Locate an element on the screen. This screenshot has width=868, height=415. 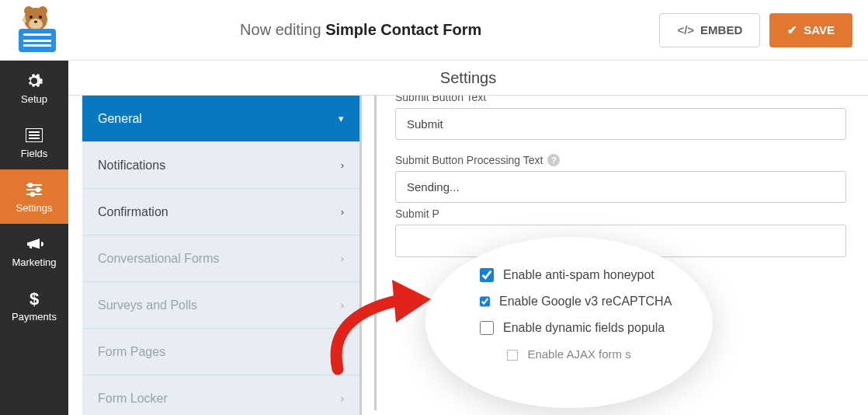
submit-text-label: Submit Button Text is located at coordinates (621, 99).